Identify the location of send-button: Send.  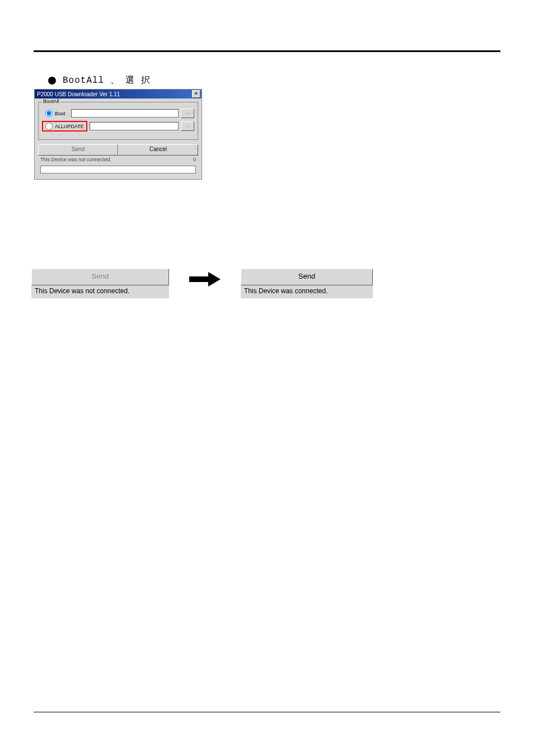
(78, 150).